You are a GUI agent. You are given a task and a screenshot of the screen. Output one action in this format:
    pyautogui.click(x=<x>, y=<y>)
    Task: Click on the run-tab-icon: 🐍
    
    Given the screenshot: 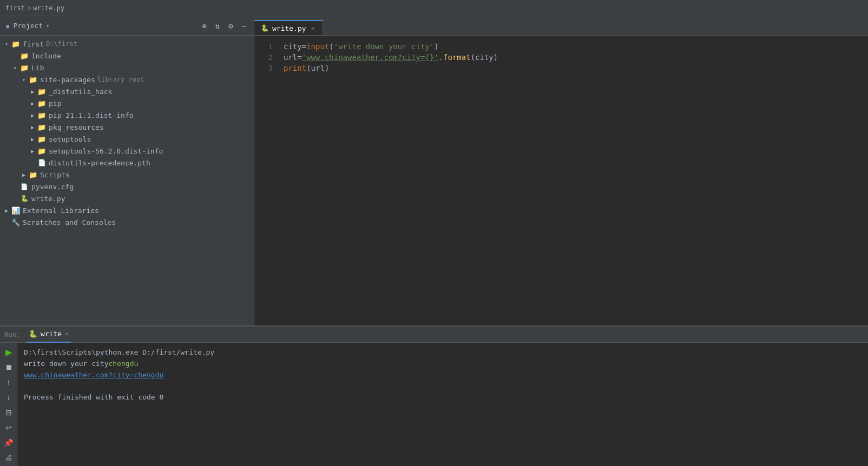 What is the action you would take?
    pyautogui.click(x=33, y=334)
    